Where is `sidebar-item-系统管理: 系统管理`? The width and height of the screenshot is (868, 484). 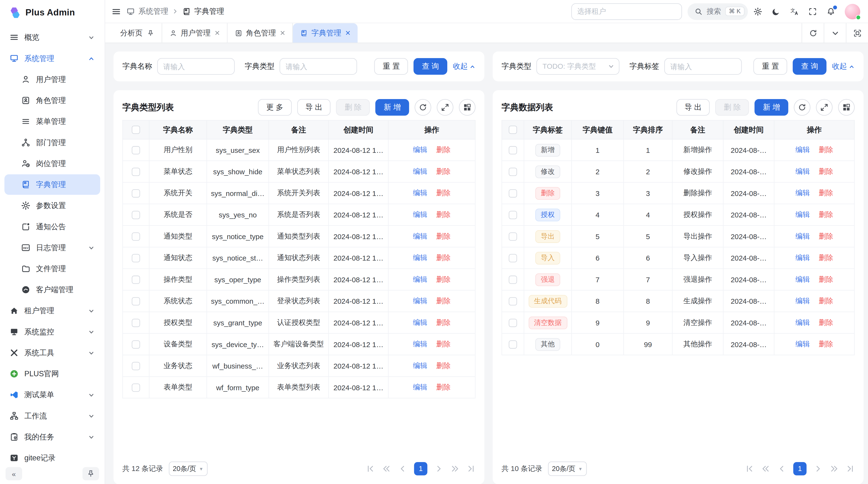
sidebar-item-系统管理: 系统管理 is located at coordinates (52, 59).